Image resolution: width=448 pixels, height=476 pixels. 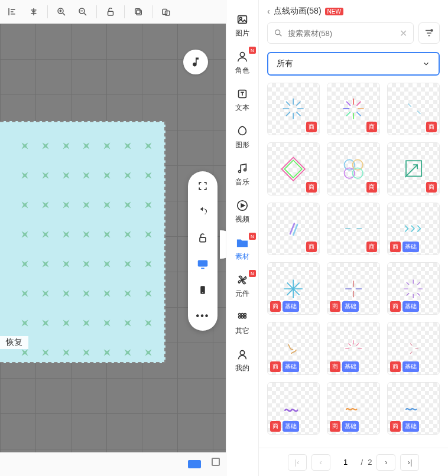 I want to click on search-box: ✕, so click(x=340, y=33).